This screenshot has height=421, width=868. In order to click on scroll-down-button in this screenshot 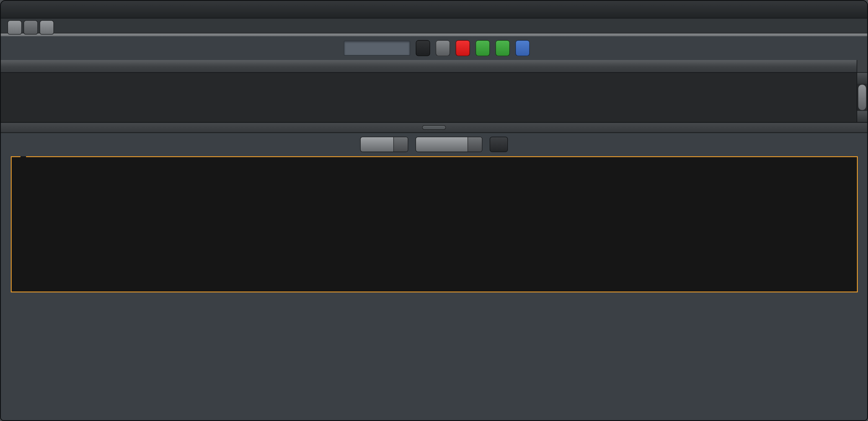, I will do `click(862, 117)`.